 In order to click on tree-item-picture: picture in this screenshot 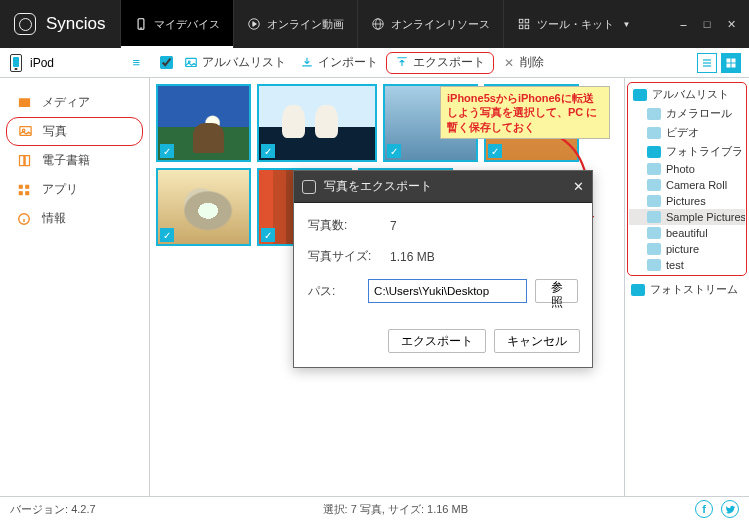, I will do `click(687, 249)`.